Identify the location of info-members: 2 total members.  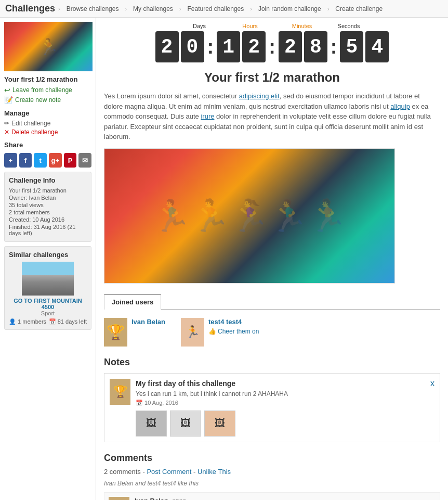
(48, 212).